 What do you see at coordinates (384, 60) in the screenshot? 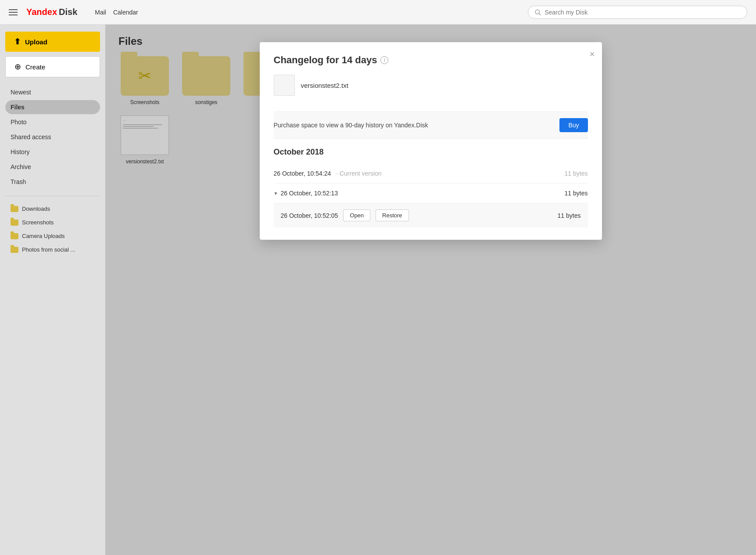
I see `info-icon: i` at bounding box center [384, 60].